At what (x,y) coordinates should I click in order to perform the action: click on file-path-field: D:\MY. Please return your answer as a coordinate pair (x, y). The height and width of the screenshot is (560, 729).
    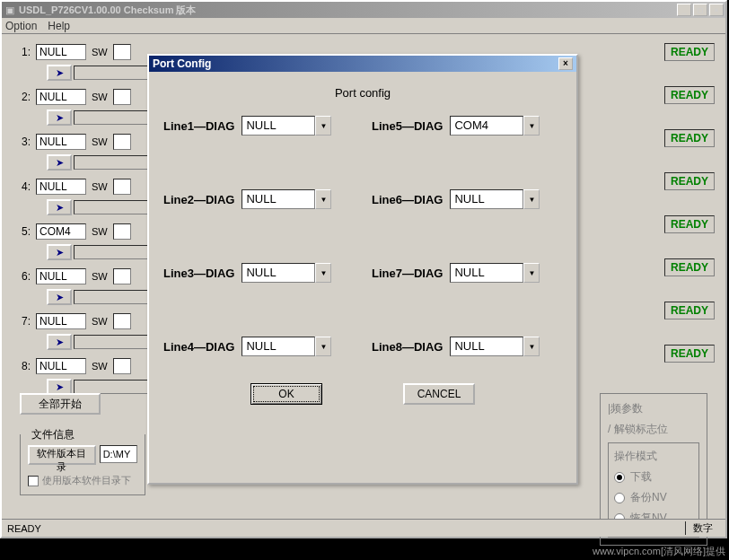
    Looking at the image, I should click on (119, 454).